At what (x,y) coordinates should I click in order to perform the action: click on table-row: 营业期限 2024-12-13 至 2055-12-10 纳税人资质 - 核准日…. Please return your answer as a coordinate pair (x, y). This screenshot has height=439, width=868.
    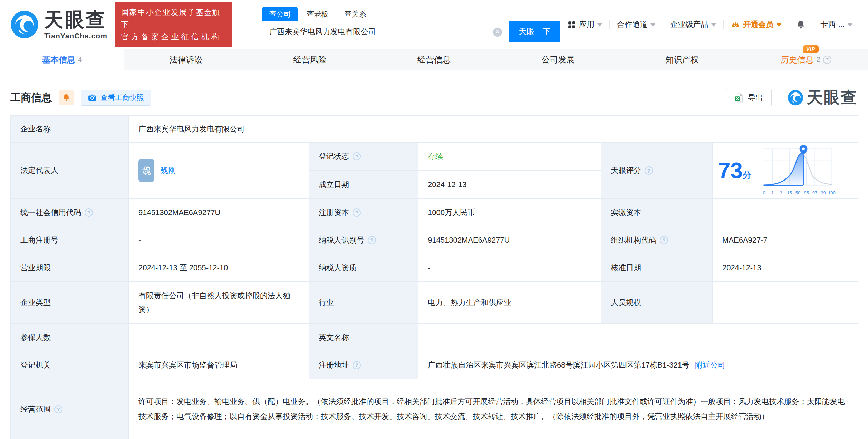
    Looking at the image, I should click on (434, 268).